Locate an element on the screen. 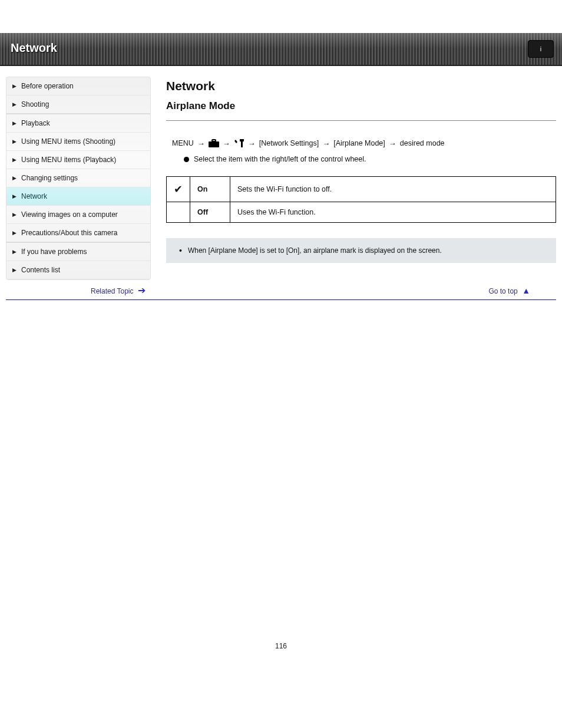 This screenshot has height=728, width=562. sidebar-item-before-operation: ▶ Before operation is located at coordinates (78, 86).